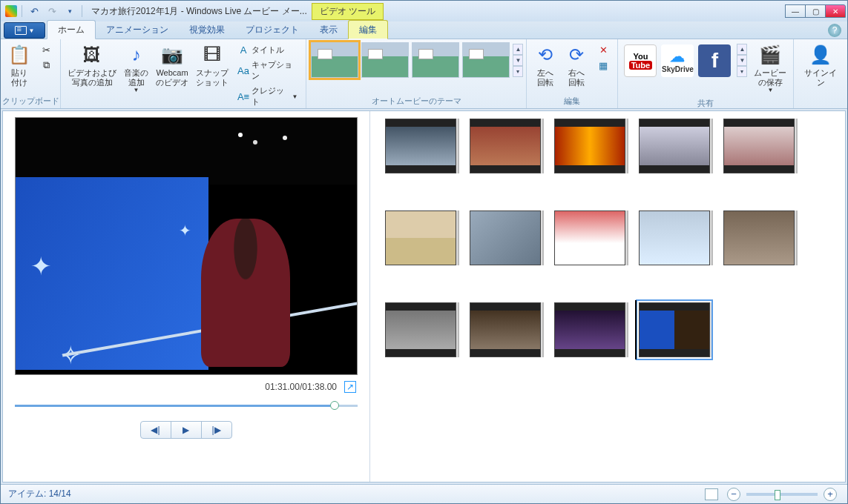 Image resolution: width=848 pixels, height=504 pixels. I want to click on label: 右へ 回転, so click(576, 77).